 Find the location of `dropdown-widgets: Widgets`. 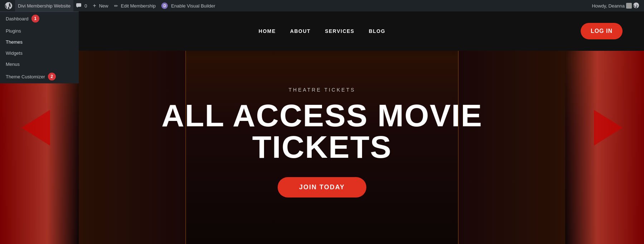

dropdown-widgets: Widgets is located at coordinates (39, 53).